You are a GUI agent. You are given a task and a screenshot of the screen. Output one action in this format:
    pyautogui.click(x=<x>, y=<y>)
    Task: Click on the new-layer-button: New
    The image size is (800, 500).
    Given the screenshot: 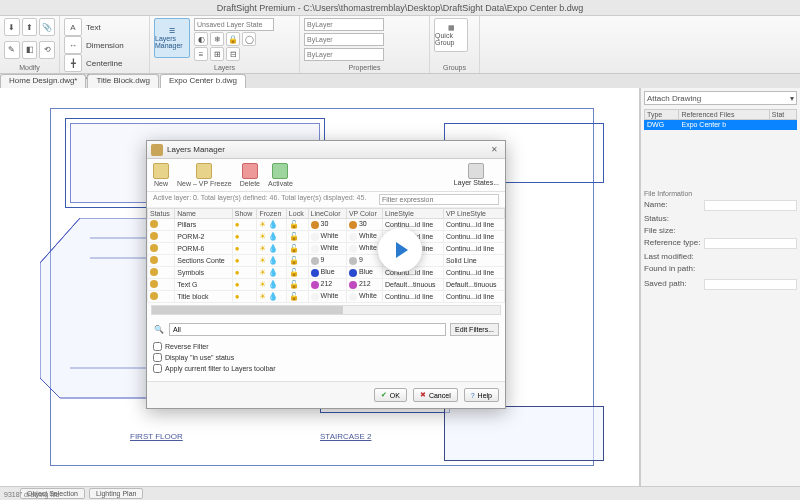 What is the action you would take?
    pyautogui.click(x=161, y=175)
    